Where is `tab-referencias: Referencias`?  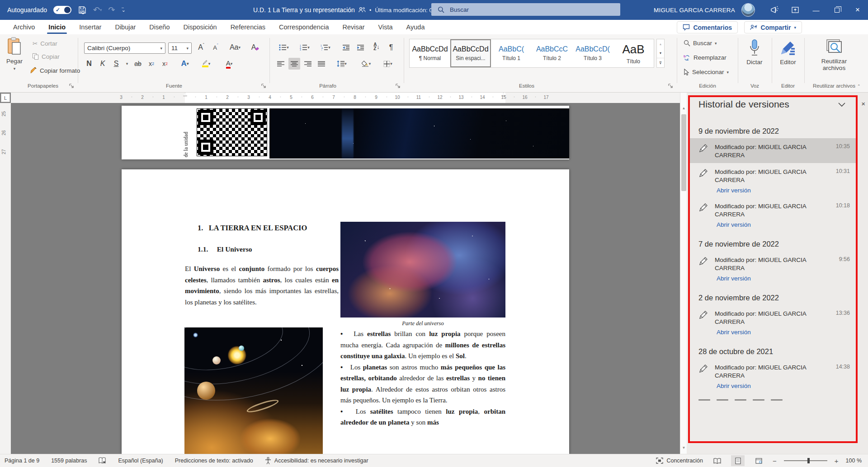 tab-referencias: Referencias is located at coordinates (248, 27).